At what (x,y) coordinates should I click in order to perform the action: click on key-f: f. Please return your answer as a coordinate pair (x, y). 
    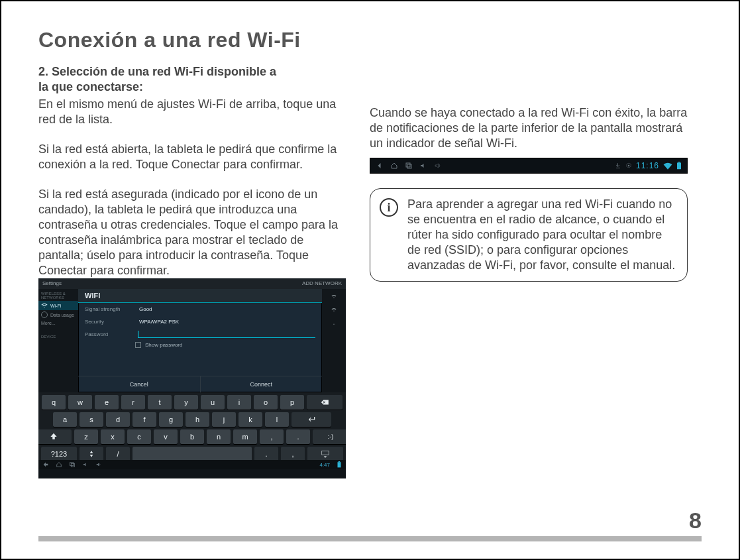
    Looking at the image, I should click on (144, 420).